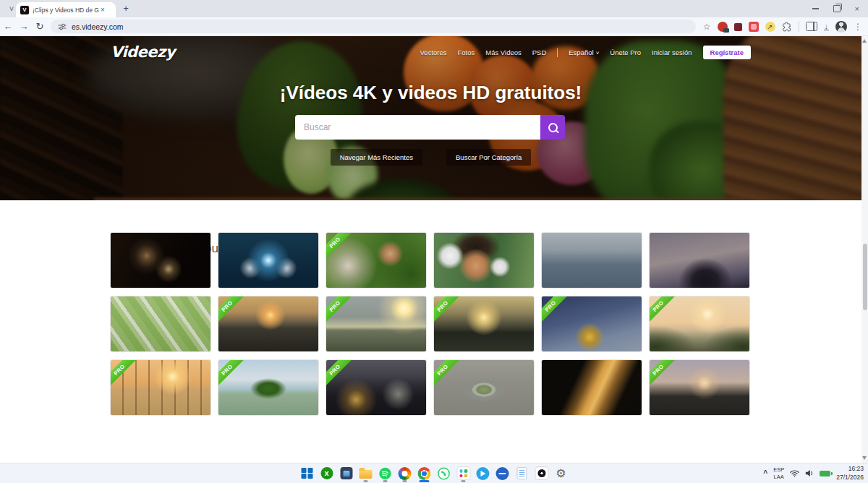 This screenshot has height=483, width=868. Describe the element at coordinates (307, 474) in the screenshot. I see `taskbar-windows-start-icon` at that location.